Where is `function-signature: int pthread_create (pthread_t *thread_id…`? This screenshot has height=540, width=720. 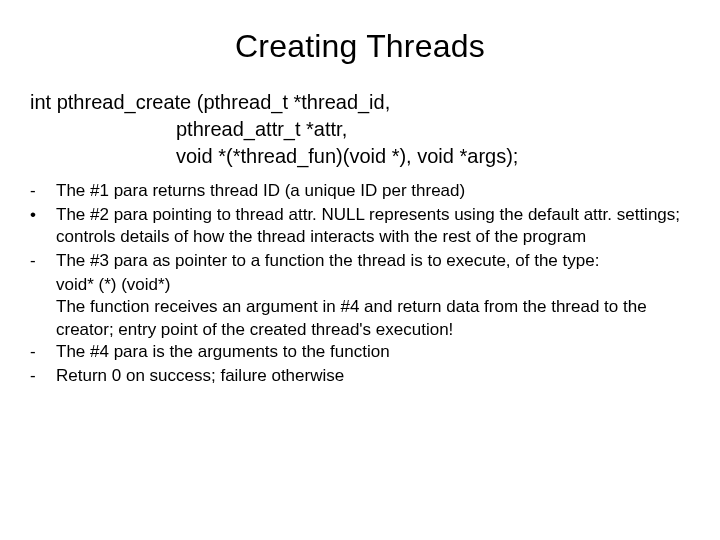
function-signature: int pthread_create (pthread_t *thread_id… is located at coordinates (363, 130).